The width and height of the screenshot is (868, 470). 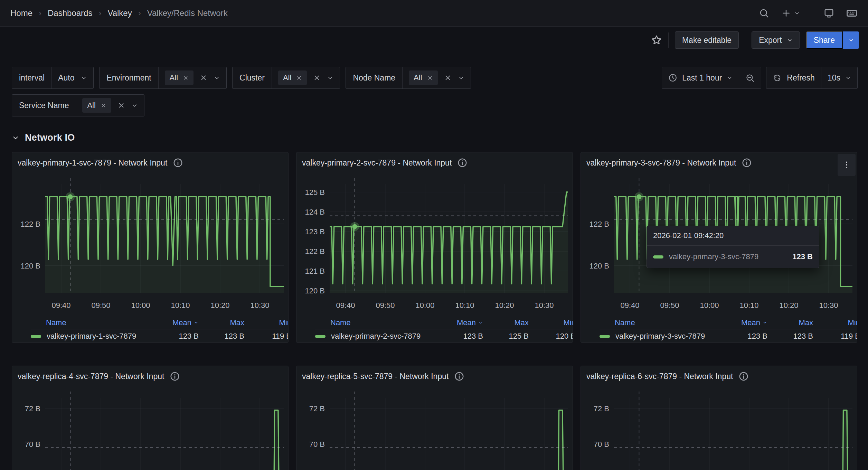 I want to click on interval-variable: interval Auto, so click(x=53, y=78).